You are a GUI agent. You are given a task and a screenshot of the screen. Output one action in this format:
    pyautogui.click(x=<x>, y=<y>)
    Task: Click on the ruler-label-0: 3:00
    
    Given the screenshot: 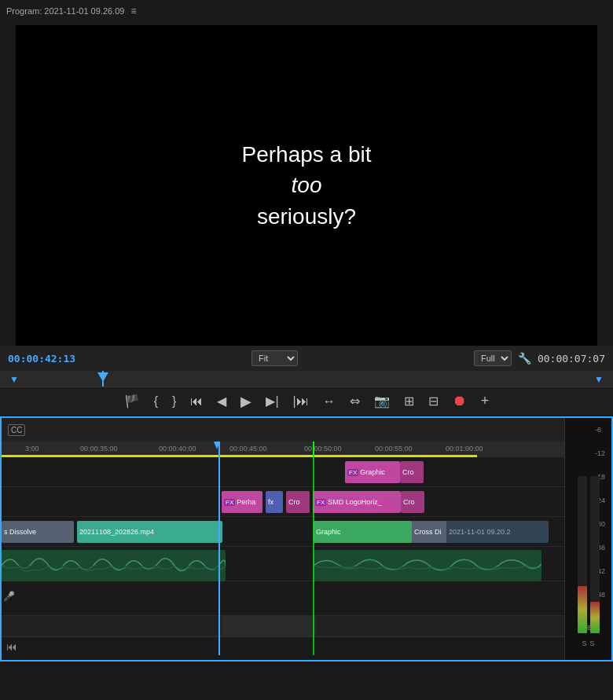 What is the action you would take?
    pyautogui.click(x=32, y=449)
    